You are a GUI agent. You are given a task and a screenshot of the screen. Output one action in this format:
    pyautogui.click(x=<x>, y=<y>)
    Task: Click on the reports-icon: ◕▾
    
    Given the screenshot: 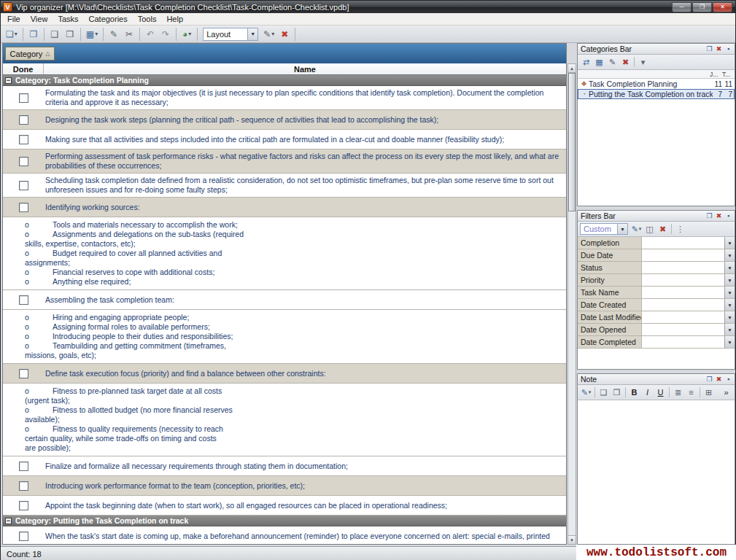 What is the action you would take?
    pyautogui.click(x=187, y=34)
    